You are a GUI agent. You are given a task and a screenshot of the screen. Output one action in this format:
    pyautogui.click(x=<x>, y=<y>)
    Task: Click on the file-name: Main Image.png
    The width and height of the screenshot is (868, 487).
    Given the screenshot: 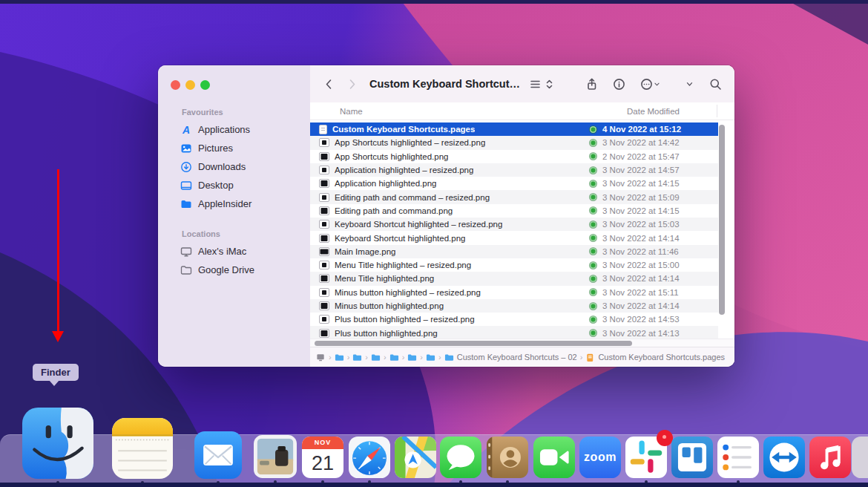 What is the action you would take?
    pyautogui.click(x=365, y=252)
    